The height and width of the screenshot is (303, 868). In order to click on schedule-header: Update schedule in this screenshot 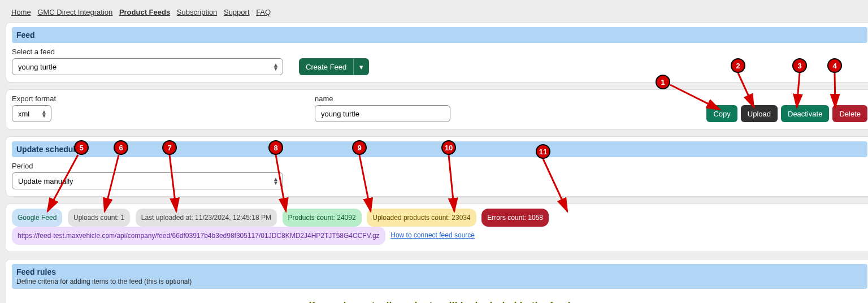, I will do `click(440, 149)`.